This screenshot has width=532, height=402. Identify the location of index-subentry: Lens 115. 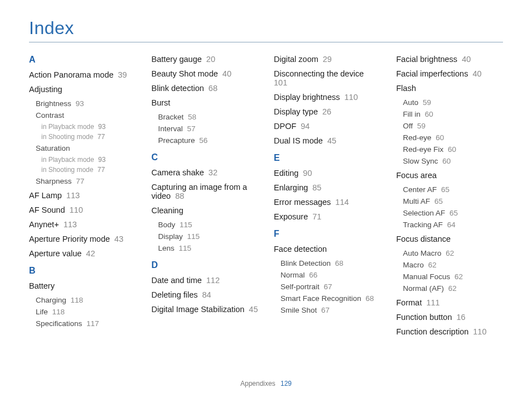
(209, 248).